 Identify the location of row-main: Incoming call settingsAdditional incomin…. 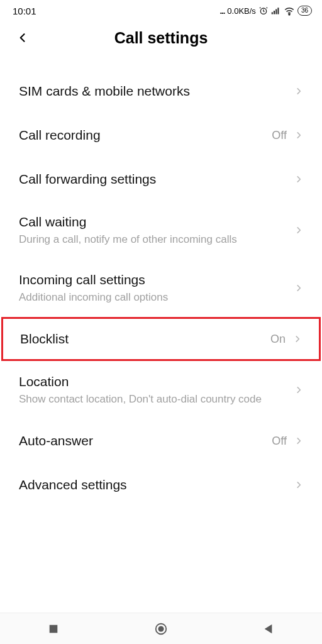
(153, 288).